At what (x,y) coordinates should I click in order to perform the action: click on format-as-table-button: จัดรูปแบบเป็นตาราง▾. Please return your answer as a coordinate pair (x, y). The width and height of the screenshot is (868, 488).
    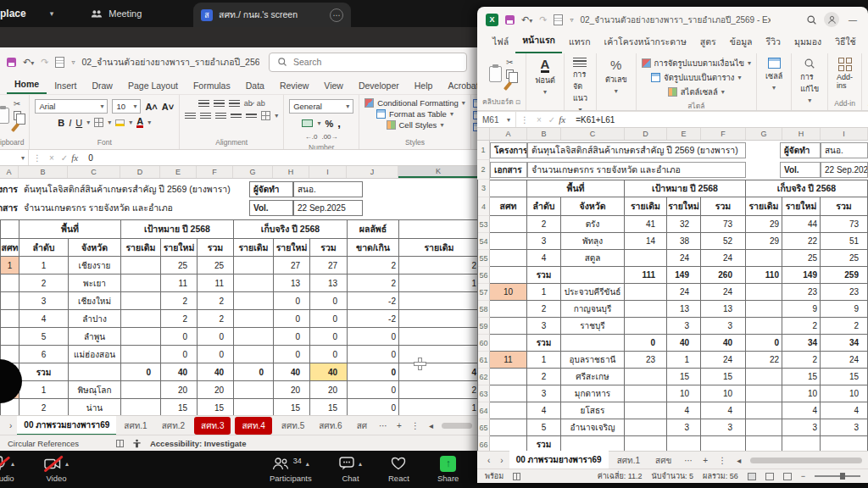
    Looking at the image, I should click on (696, 78).